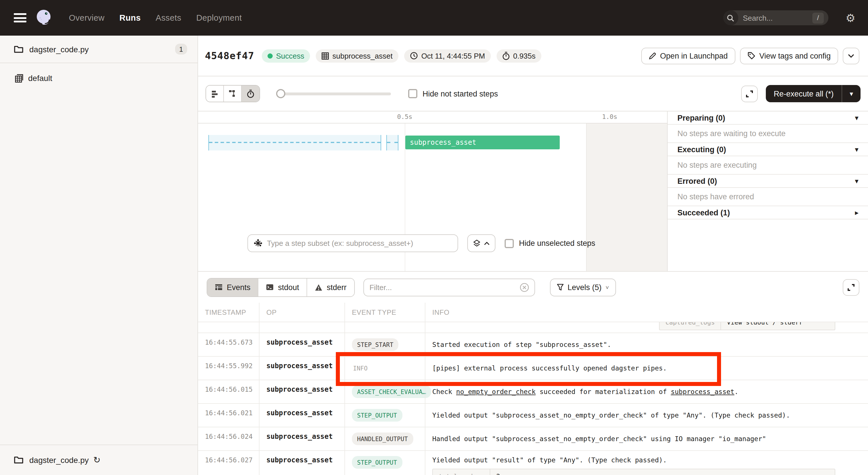 This screenshot has height=475, width=868. I want to click on menu-icon, so click(20, 18).